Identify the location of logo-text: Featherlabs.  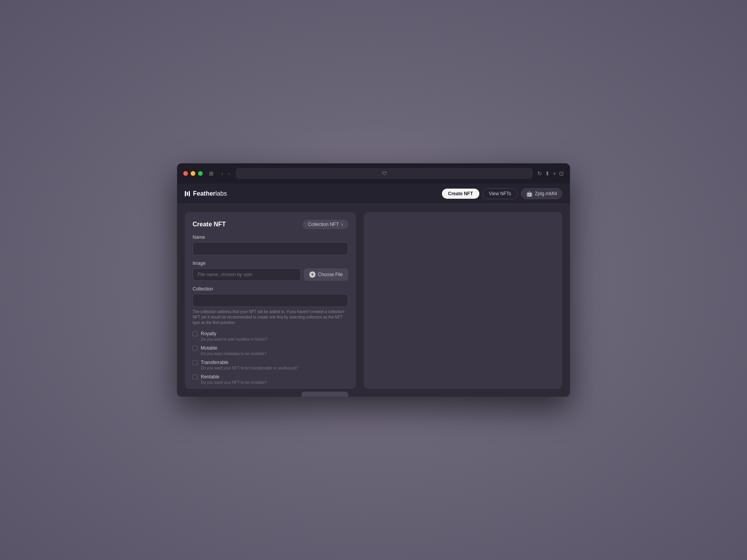
(210, 194).